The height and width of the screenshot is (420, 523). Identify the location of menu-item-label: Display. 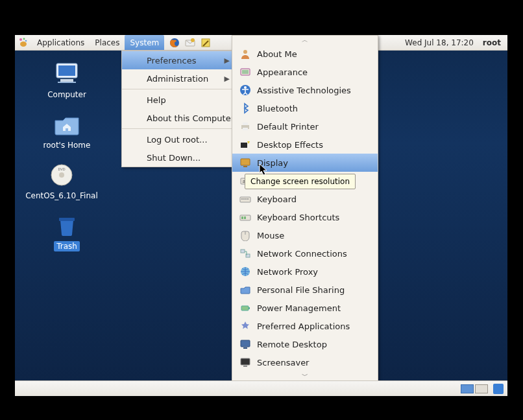
(311, 163).